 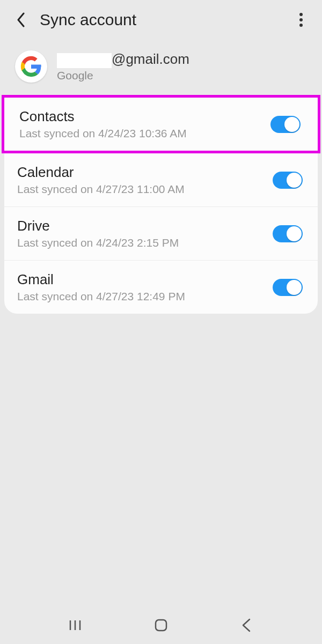 What do you see at coordinates (75, 625) in the screenshot?
I see `recents-button` at bounding box center [75, 625].